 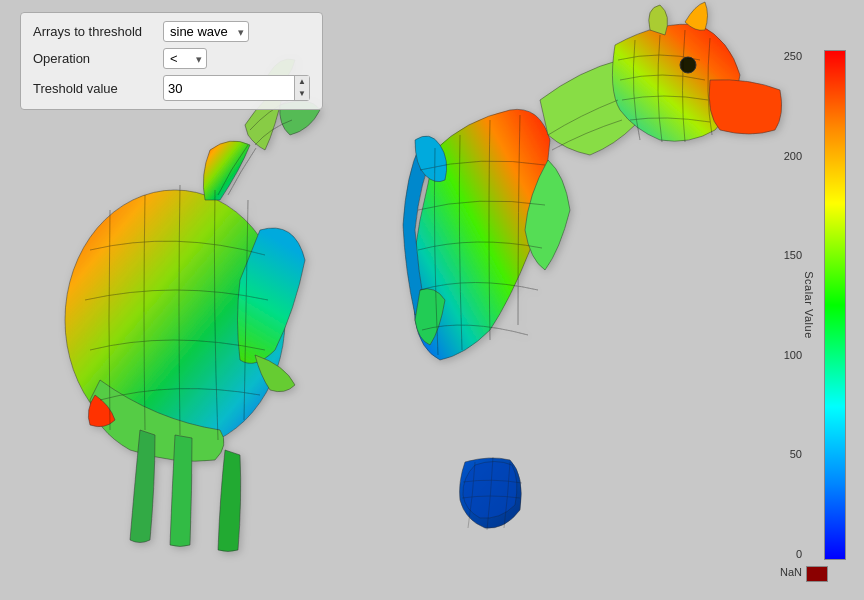 What do you see at coordinates (799, 554) in the screenshot?
I see `scale-label-0: 0` at bounding box center [799, 554].